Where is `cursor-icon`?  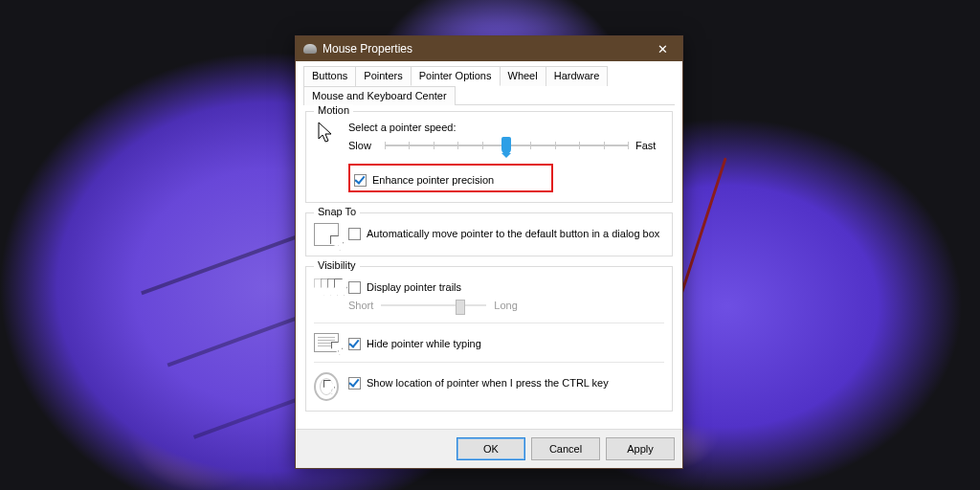 cursor-icon is located at coordinates (326, 133).